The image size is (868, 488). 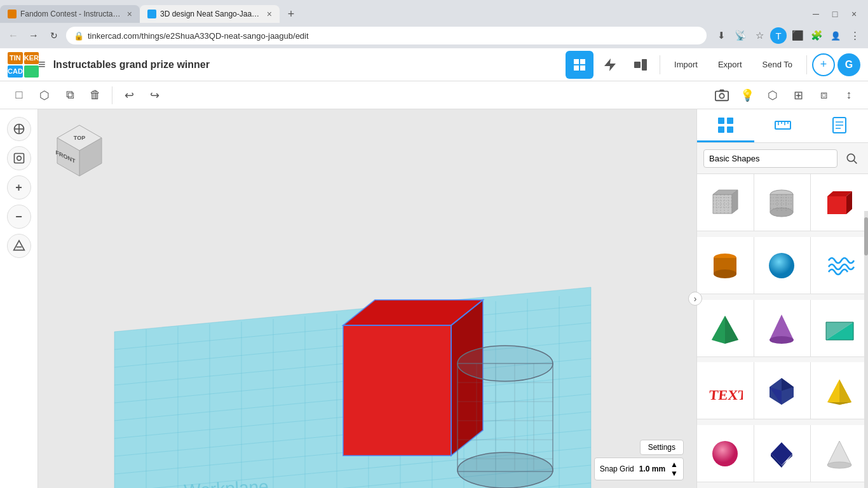 I want to click on bookmark-btn: ☆, so click(x=759, y=36).